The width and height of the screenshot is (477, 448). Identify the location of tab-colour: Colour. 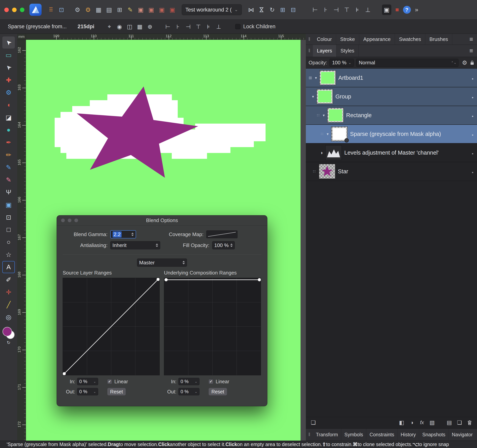
(325, 39).